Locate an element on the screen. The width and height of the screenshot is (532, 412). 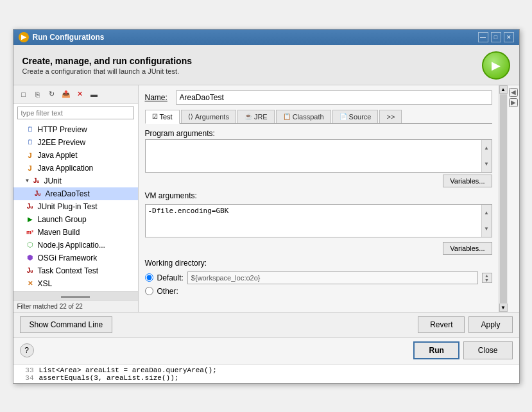
apply-button: Apply is located at coordinates (490, 325).